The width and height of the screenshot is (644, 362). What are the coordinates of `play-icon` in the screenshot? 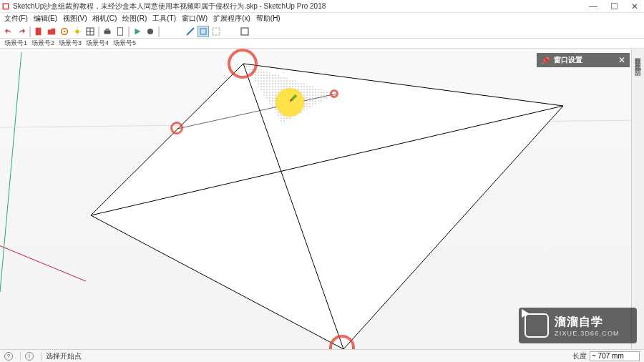 It's located at (537, 326).